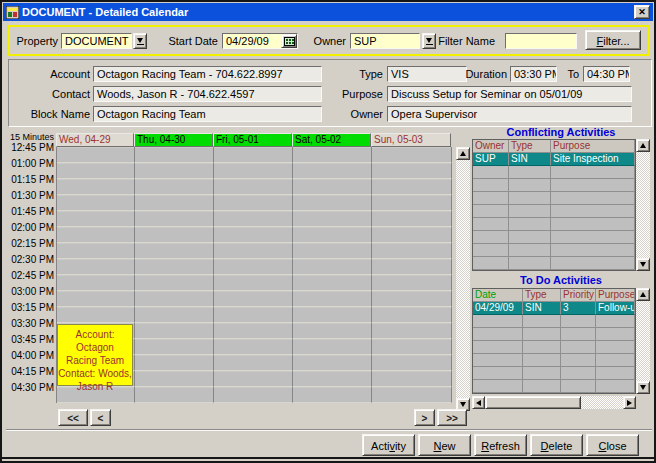 The height and width of the screenshot is (463, 656). I want to click on scroll-right-icon, so click(630, 402).